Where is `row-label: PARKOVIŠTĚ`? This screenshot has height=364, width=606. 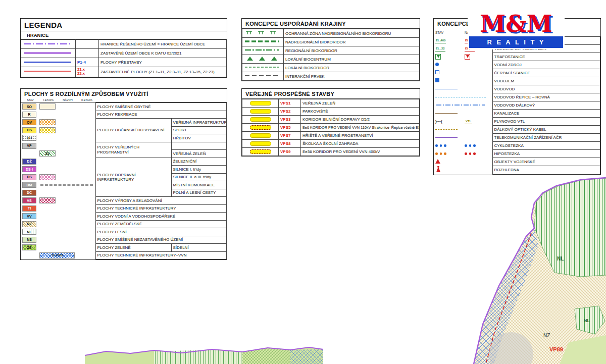
row-label: PARKOVIŠTĚ is located at coordinates (361, 112).